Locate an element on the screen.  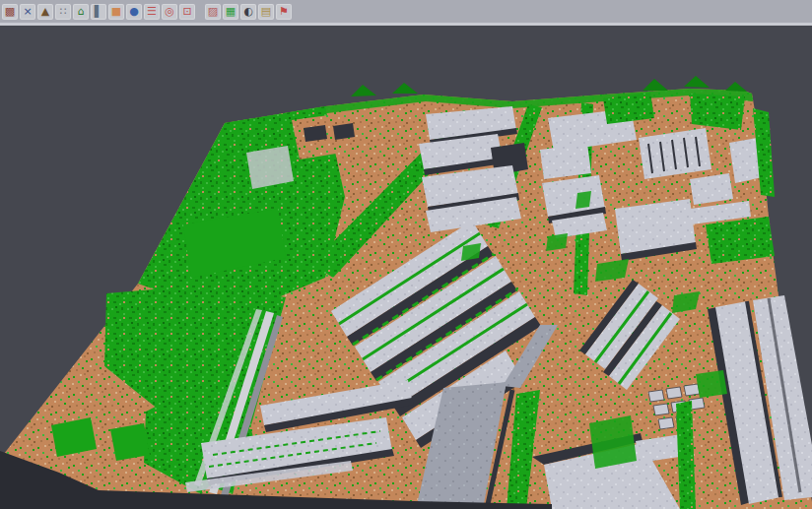
toolbar: ▩ × ▲ ∷ ⌂ ▌ ■ ● ☰ ◎ ⊡ ▨ ▦ ◐ ▤ ⚑ is located at coordinates (406, 13).